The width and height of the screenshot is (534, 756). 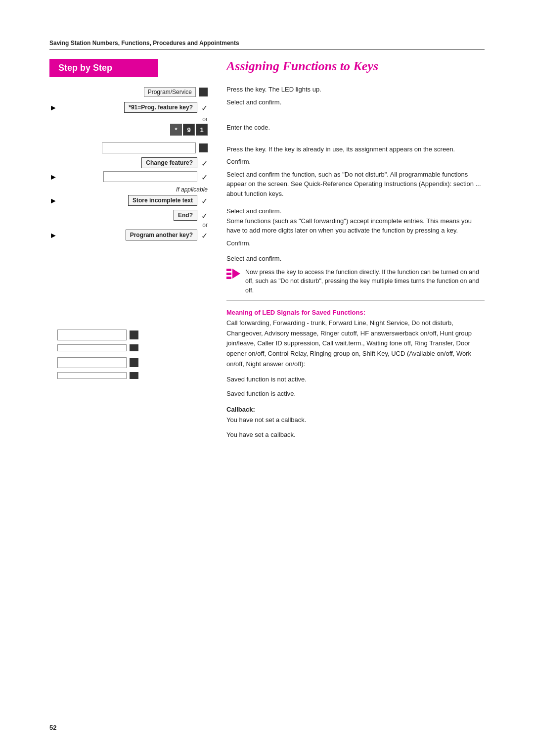 I want to click on callback-bar-not-set, so click(x=92, y=363).